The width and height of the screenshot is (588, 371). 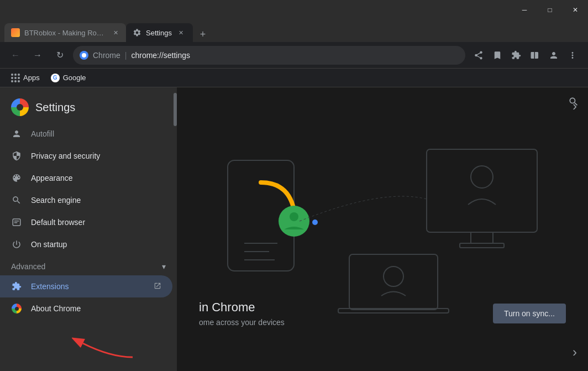 I want to click on sidebar-item-appearance: Appearance, so click(x=86, y=178).